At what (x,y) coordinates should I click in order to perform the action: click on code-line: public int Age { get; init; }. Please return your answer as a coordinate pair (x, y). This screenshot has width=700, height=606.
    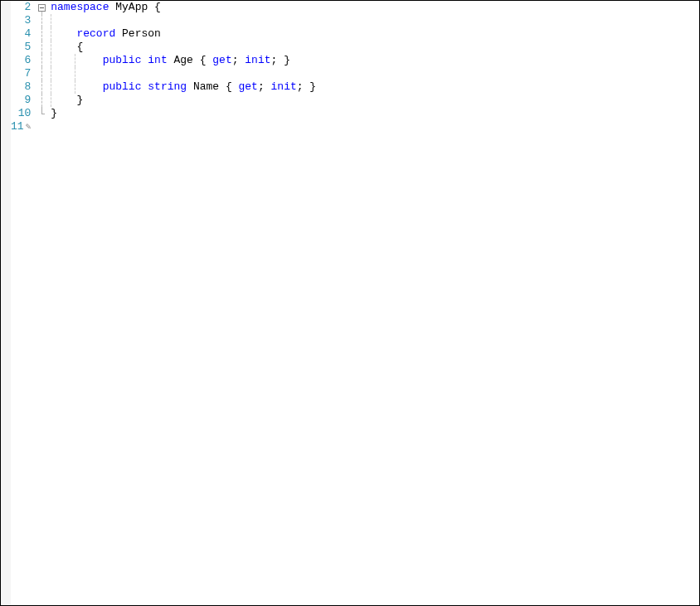
    Looking at the image, I should click on (375, 61).